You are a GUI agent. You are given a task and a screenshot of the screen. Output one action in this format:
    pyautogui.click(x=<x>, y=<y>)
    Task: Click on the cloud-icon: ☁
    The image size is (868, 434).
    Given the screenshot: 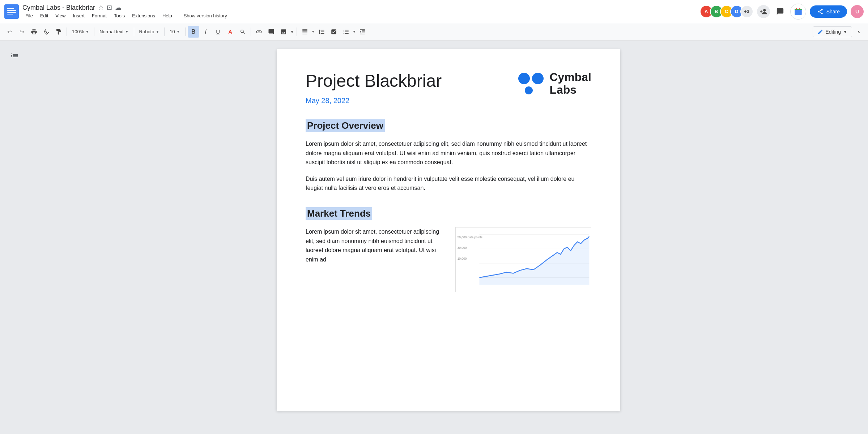 What is the action you would take?
    pyautogui.click(x=118, y=8)
    